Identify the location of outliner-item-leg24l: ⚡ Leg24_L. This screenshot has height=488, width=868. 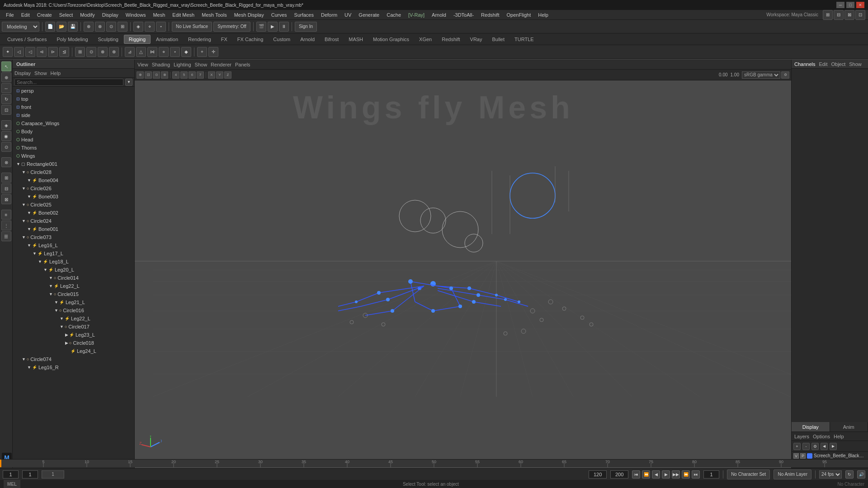
(73, 351).